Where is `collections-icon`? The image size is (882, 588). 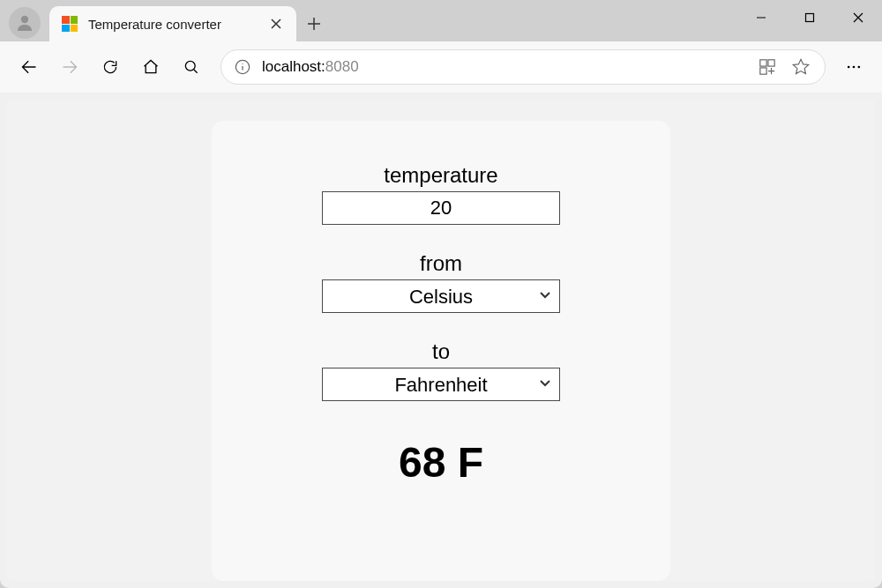 collections-icon is located at coordinates (767, 67).